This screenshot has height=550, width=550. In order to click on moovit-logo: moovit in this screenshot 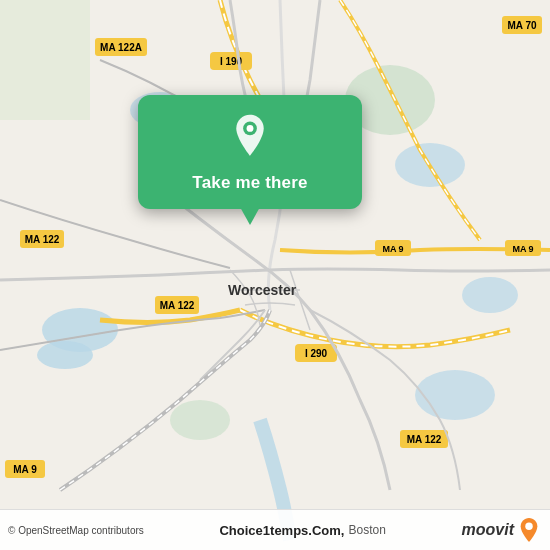, I will do `click(501, 530)`.